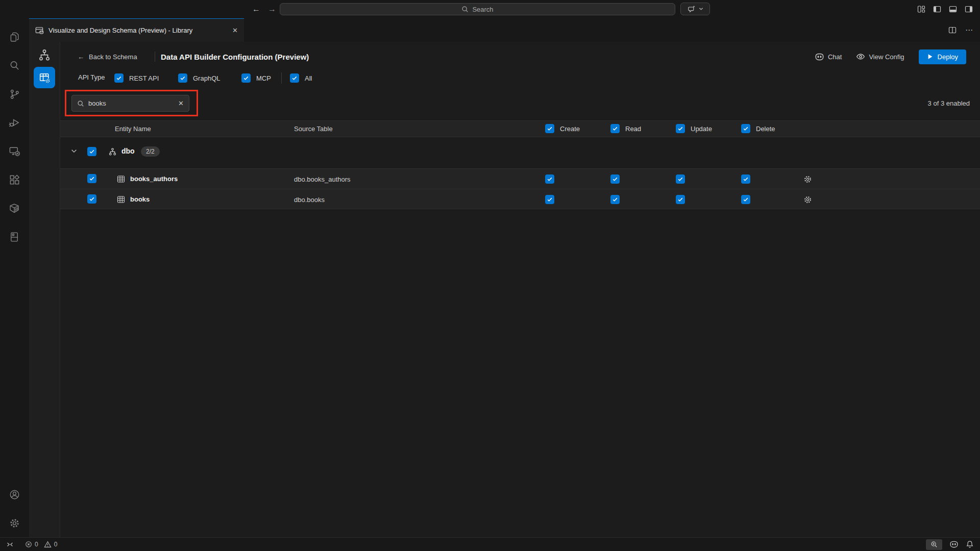 The width and height of the screenshot is (980, 551). Describe the element at coordinates (758, 129) in the screenshot. I see `column-delete: Delete` at that location.